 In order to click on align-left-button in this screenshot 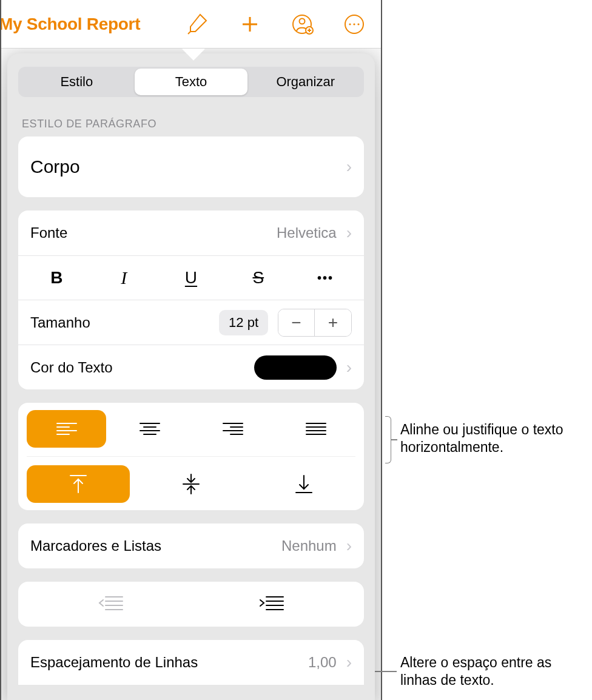, I will do `click(67, 429)`.